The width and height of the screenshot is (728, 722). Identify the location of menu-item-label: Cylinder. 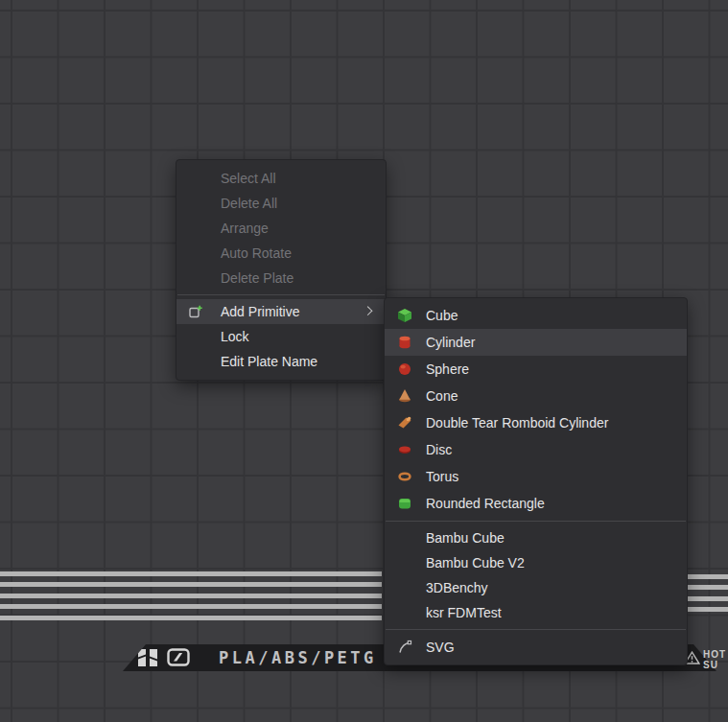
(451, 342).